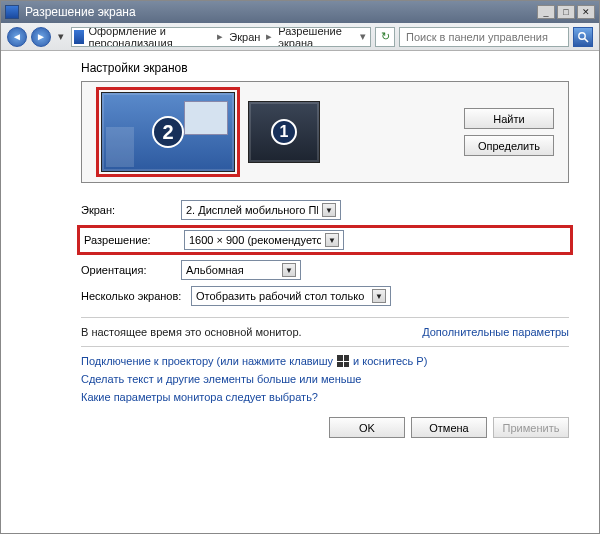 This screenshot has height=534, width=600. Describe the element at coordinates (192, 332) in the screenshot. I see `main-monitor-note: В настоящее время это основной монитор.` at that location.